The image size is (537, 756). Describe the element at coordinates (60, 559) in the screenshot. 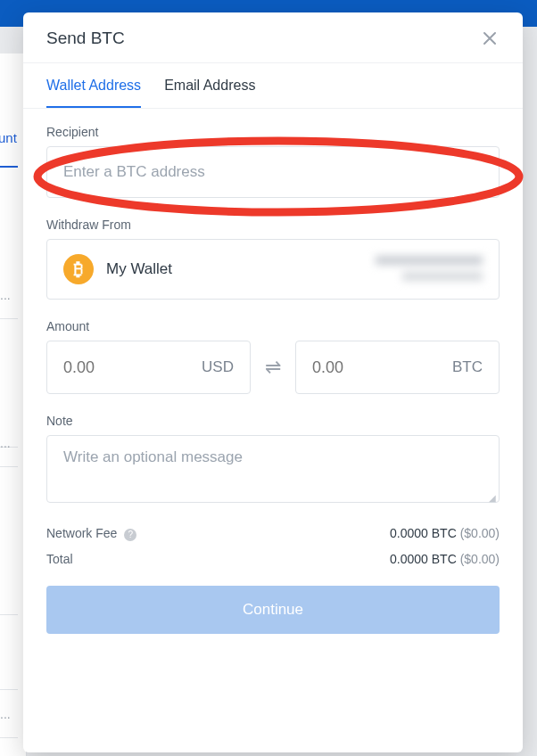

I see `total-label: Total` at that location.